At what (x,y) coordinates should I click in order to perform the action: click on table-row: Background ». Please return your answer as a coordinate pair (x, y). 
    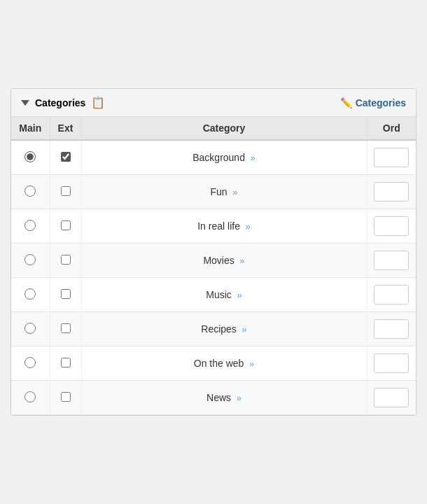
    Looking at the image, I should click on (214, 158).